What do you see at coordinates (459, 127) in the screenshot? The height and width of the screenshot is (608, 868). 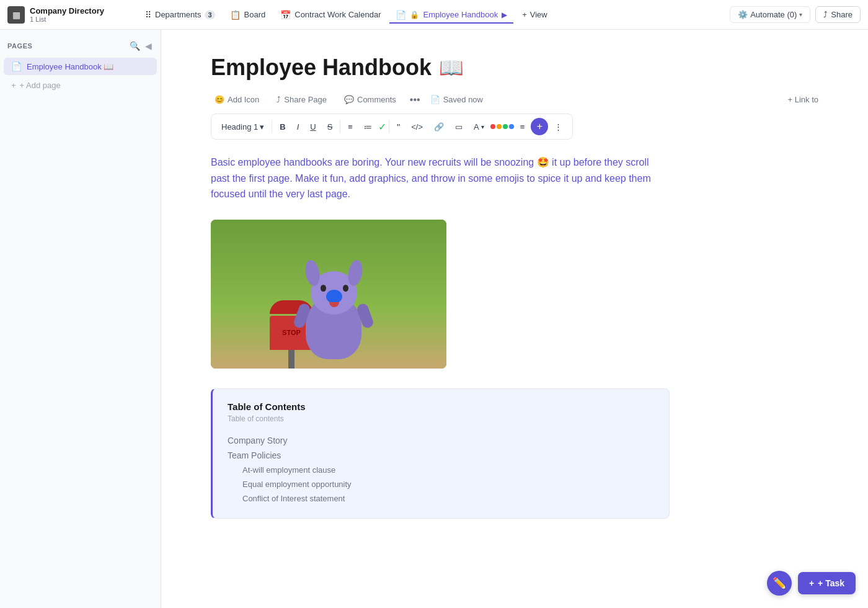 I see `color-picker-button: ▭` at bounding box center [459, 127].